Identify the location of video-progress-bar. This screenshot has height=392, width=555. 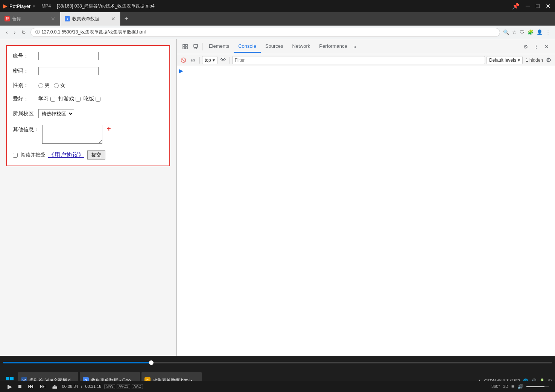
(278, 363).